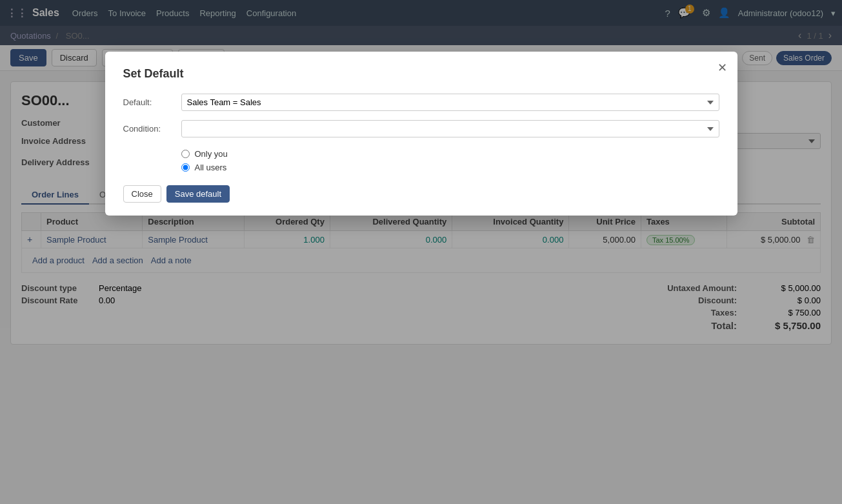 The height and width of the screenshot is (504, 842). Describe the element at coordinates (212, 154) in the screenshot. I see `radio-only-you-label: Only you` at that location.